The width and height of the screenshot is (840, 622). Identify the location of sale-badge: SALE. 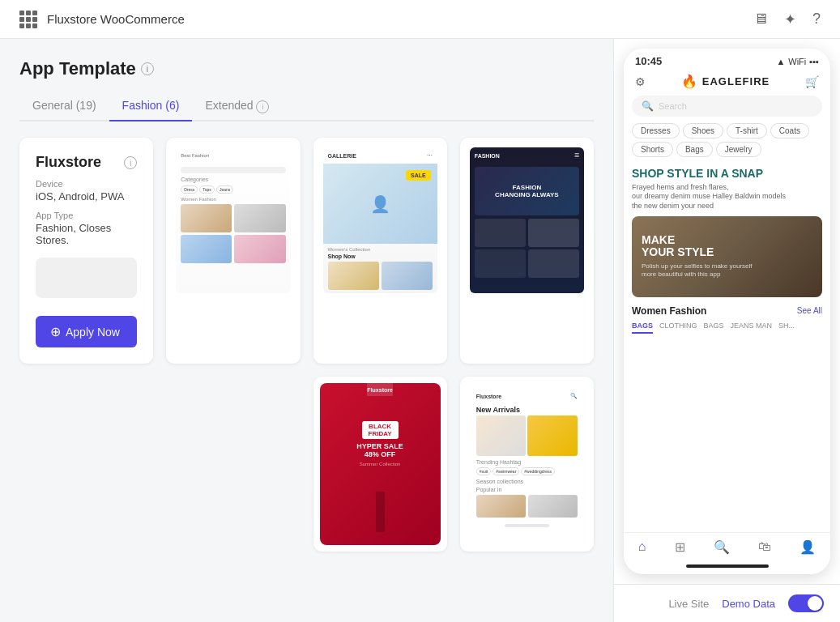
(418, 175).